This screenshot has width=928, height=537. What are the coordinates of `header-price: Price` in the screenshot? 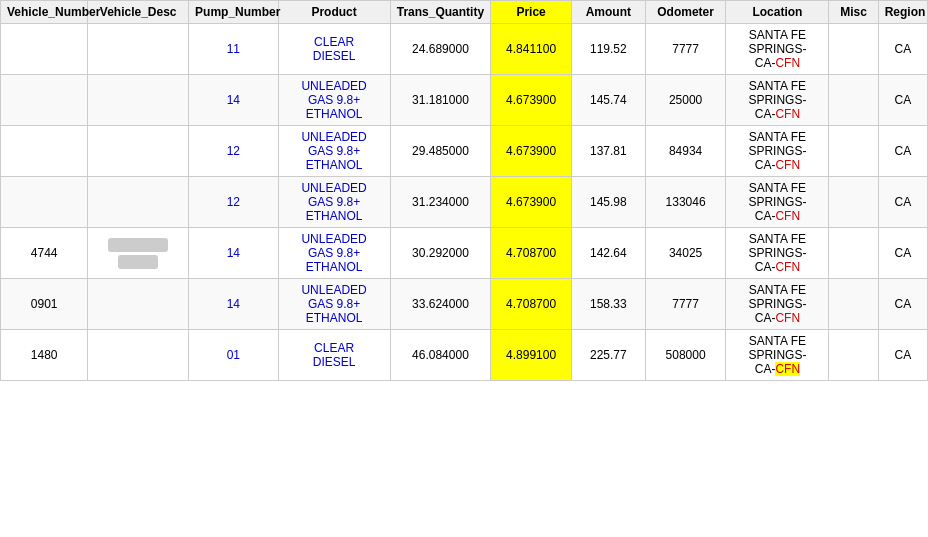 It's located at (532, 12).